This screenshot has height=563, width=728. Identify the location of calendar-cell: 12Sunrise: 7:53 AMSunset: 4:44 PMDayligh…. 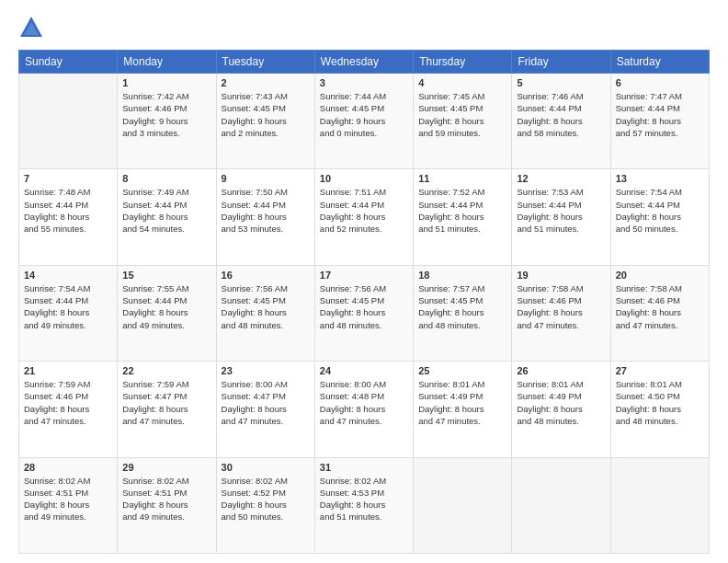
(561, 217).